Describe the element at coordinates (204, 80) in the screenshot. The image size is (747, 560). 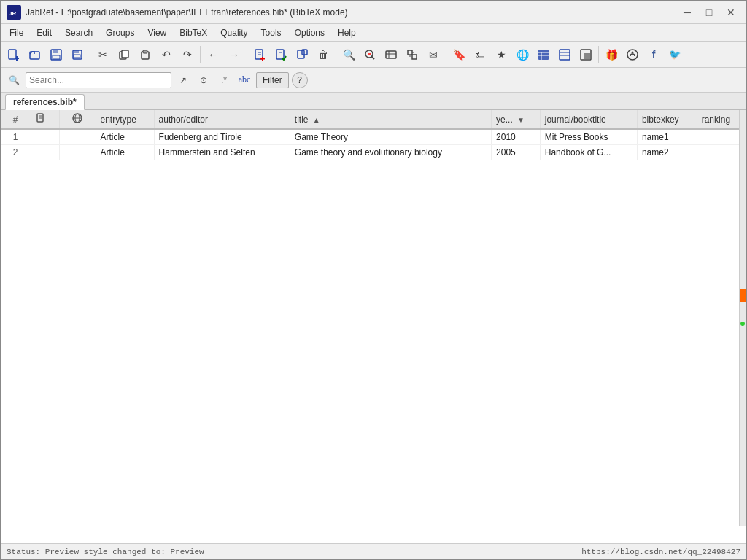
I see `regex-button: ⊙` at that location.